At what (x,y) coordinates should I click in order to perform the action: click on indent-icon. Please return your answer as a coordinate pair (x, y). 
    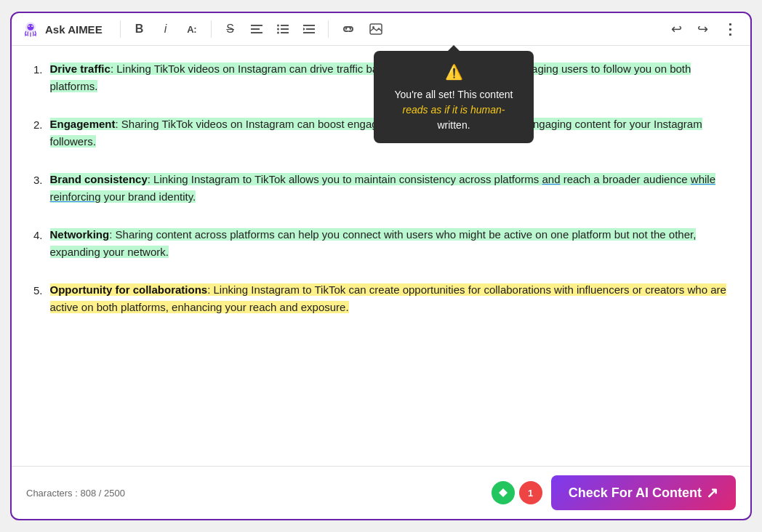
    Looking at the image, I should click on (309, 29).